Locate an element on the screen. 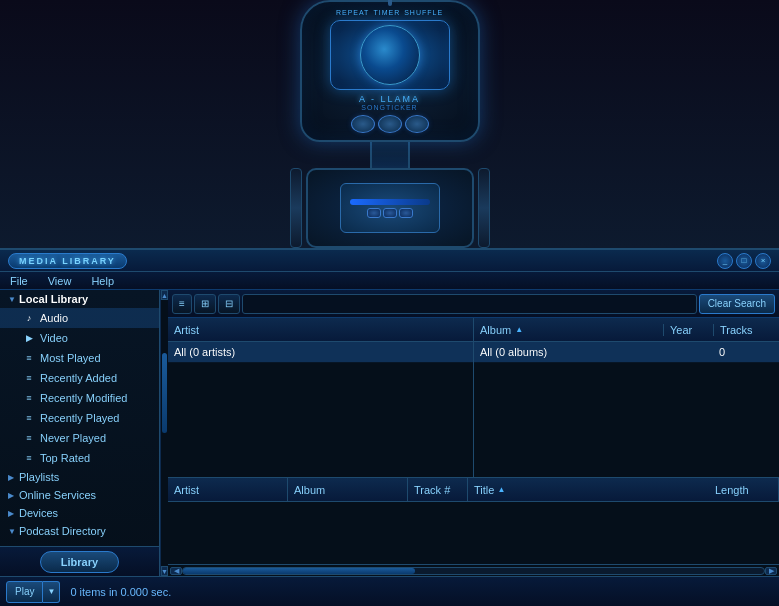  sidebar-audio-label: Audio is located at coordinates (54, 318).